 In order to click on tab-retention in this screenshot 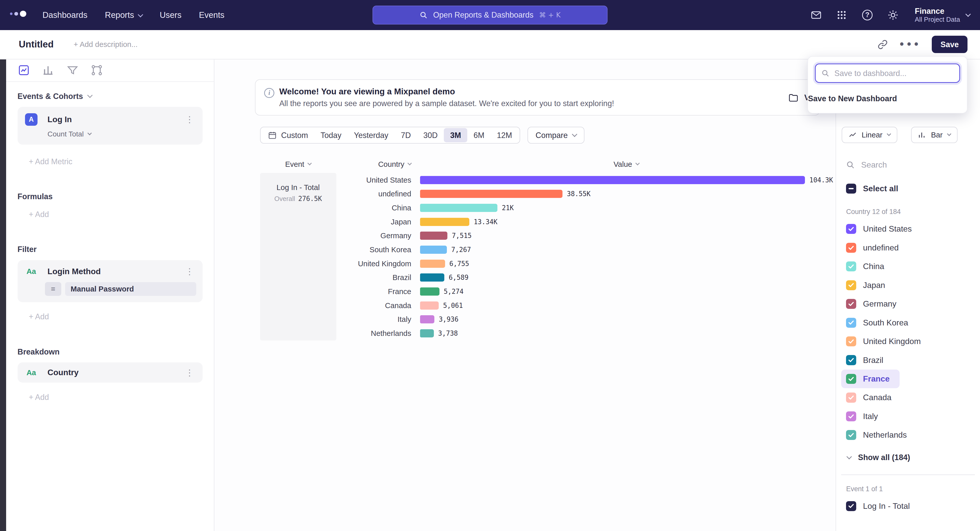, I will do `click(72, 70)`.